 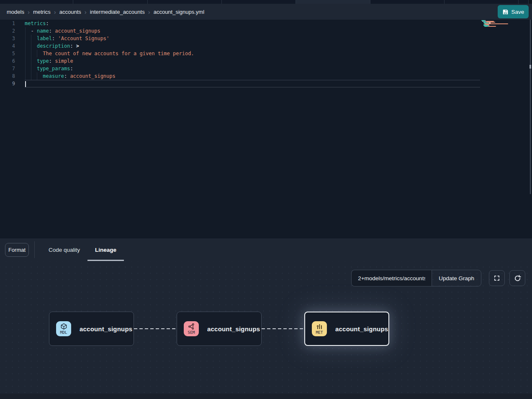 What do you see at coordinates (266, 54) in the screenshot?
I see `code-line: 5 The count of new accounts for a given …` at bounding box center [266, 54].